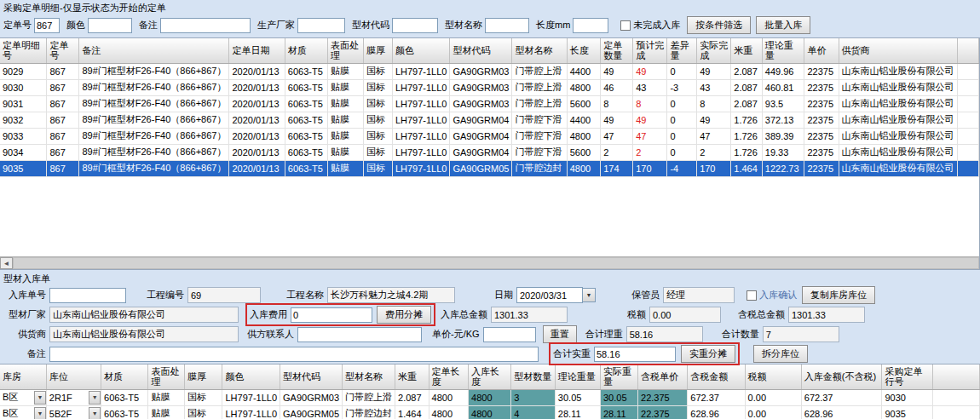  I want to click on table-row: B区▼5B2F▼6063-T5贴膜国标LH797-1LL0GA90GRM05门带…, so click(490, 412).